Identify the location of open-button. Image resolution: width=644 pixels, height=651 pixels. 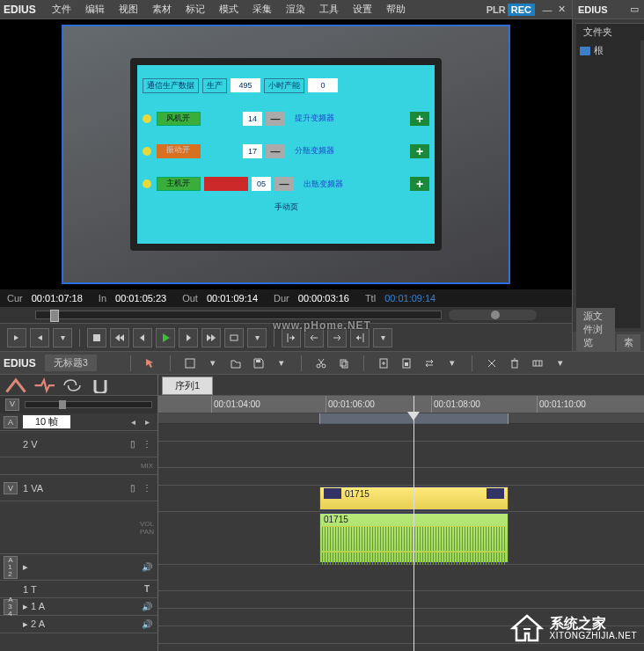
(236, 363).